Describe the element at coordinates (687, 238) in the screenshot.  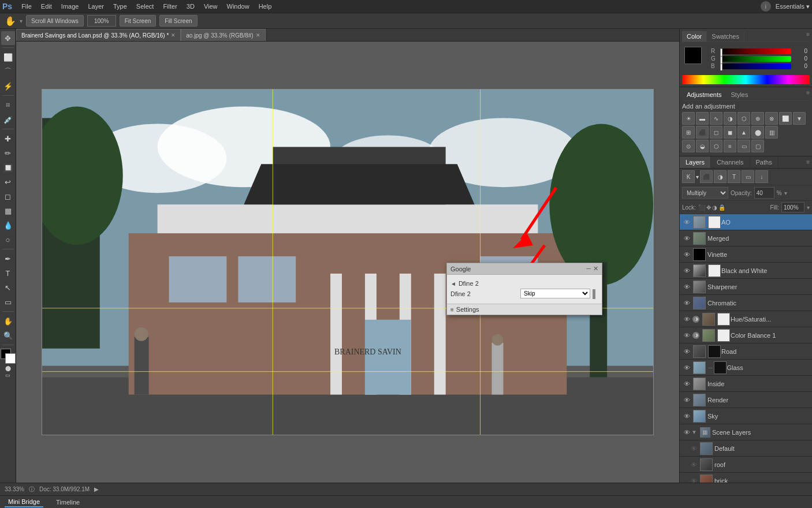
I see `layer-vis-merged: 👁` at that location.